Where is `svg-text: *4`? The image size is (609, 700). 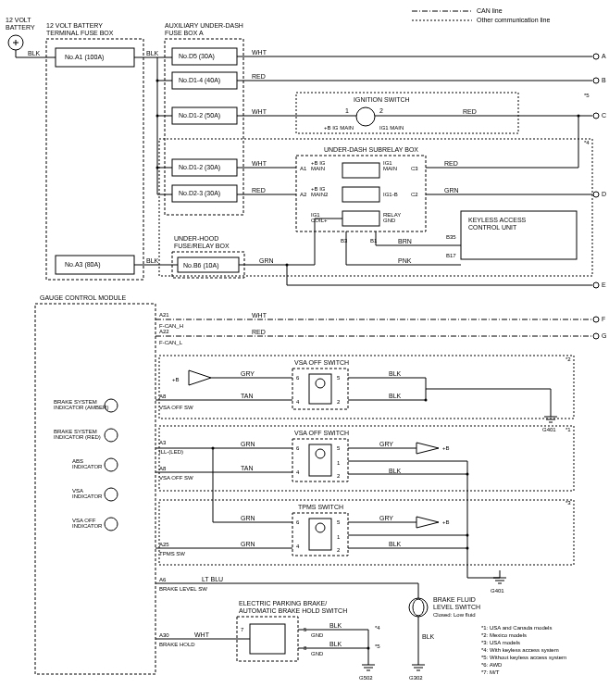
svg-text: *4 is located at coordinates (587, 143).